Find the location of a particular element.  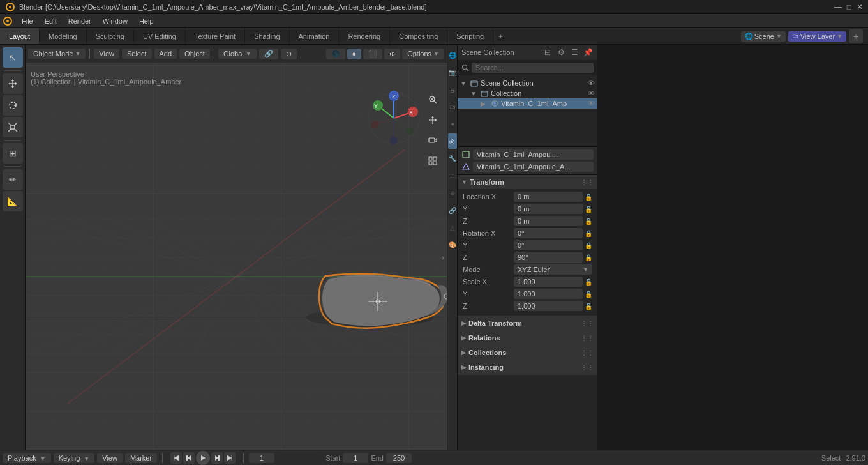

add-workspace-button: + is located at coordinates (500, 36).